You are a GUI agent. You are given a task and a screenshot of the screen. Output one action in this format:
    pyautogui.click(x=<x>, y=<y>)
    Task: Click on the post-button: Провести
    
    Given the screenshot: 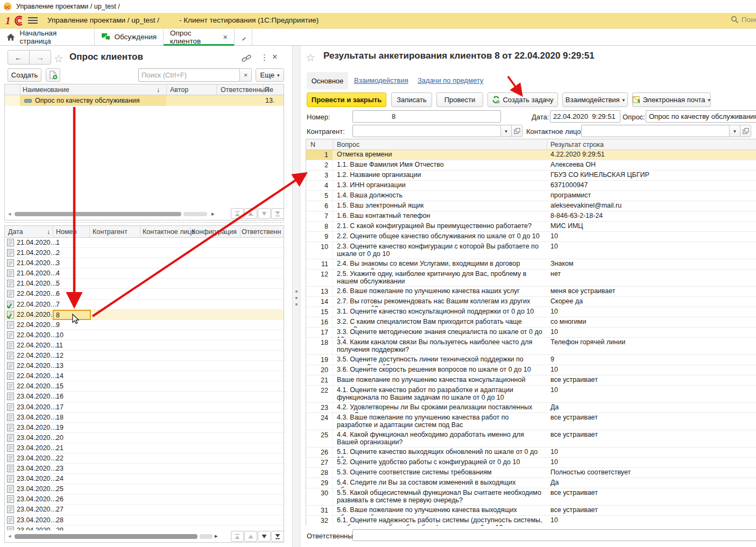 What is the action you would take?
    pyautogui.click(x=460, y=100)
    